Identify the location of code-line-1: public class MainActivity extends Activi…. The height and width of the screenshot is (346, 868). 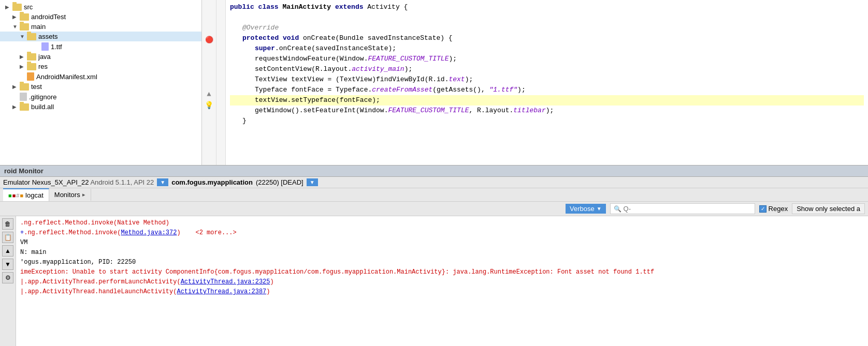
(547, 7).